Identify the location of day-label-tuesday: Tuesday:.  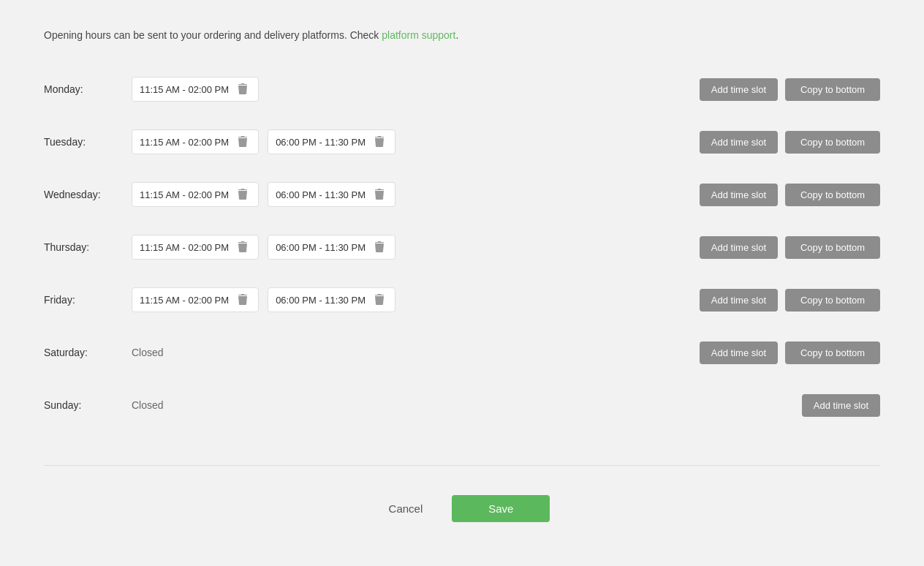
(88, 142).